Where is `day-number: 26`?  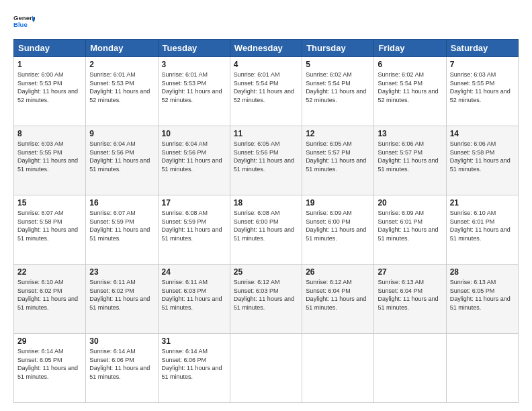
day-number: 26 is located at coordinates (338, 272).